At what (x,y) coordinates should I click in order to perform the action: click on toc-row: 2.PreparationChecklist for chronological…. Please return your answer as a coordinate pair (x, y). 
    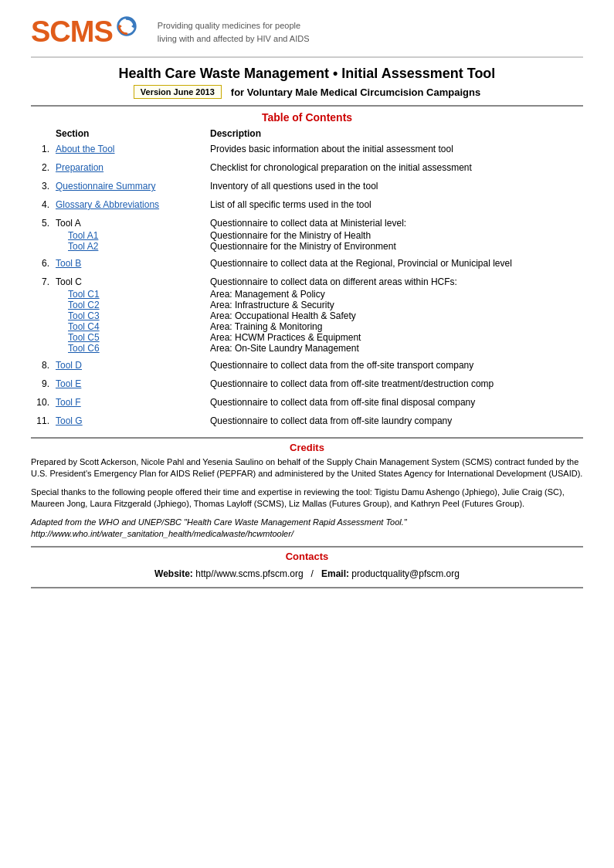
    Looking at the image, I should click on (307, 168).